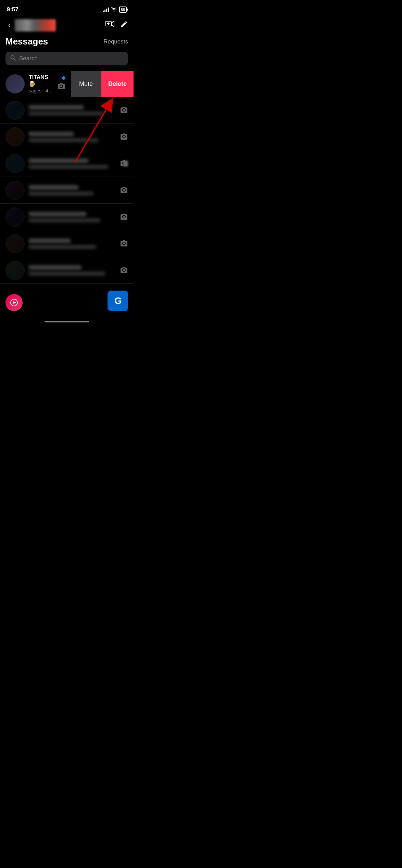 The width and height of the screenshot is (402, 868). What do you see at coordinates (67, 26) in the screenshot?
I see `header-nav: ‹` at bounding box center [67, 26].